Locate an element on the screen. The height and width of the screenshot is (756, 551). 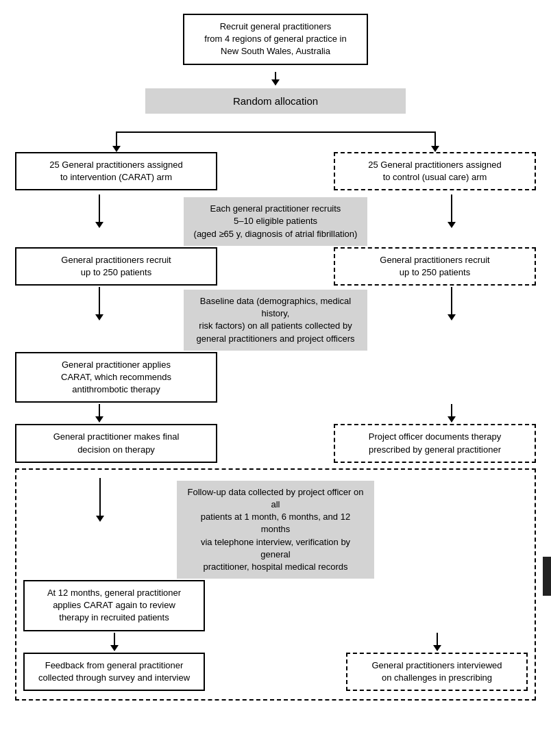
right-arm-assign: 25 General practitioners assigned to con… is located at coordinates (434, 171).